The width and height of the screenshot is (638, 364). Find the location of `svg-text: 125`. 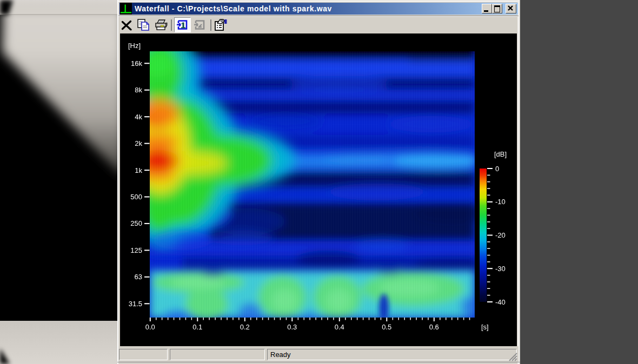

svg-text: 125 is located at coordinates (136, 251).